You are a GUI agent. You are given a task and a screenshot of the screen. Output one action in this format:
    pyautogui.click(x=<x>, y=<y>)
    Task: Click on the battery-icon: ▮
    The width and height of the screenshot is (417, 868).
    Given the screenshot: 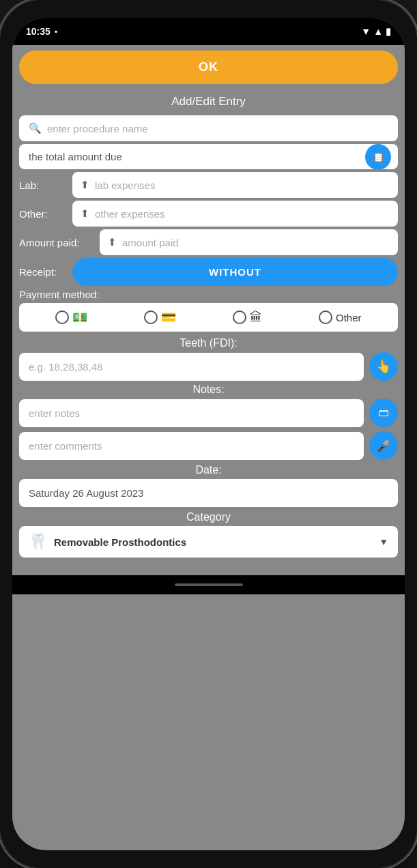 What is the action you would take?
    pyautogui.click(x=388, y=31)
    